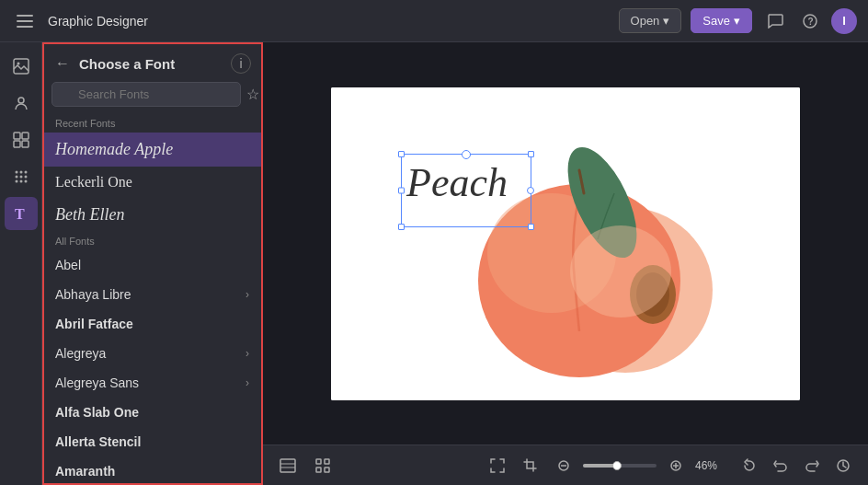 This screenshot has height=485, width=868. Describe the element at coordinates (68, 265) in the screenshot. I see `font-name-abel: Abel` at that location.